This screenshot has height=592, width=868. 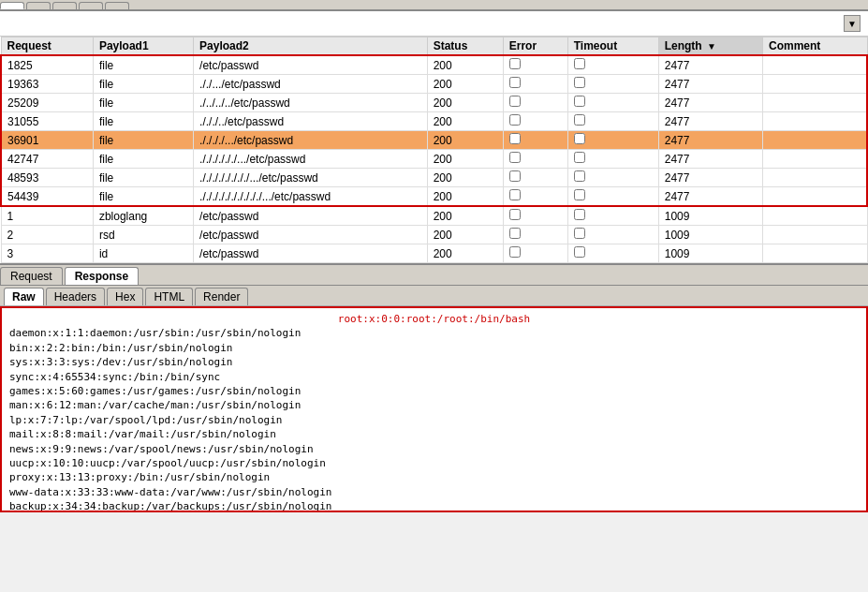 I want to click on response-line: backup:x:34:34:backup:/var/backups:/usr/…, so click(x=434, y=506).